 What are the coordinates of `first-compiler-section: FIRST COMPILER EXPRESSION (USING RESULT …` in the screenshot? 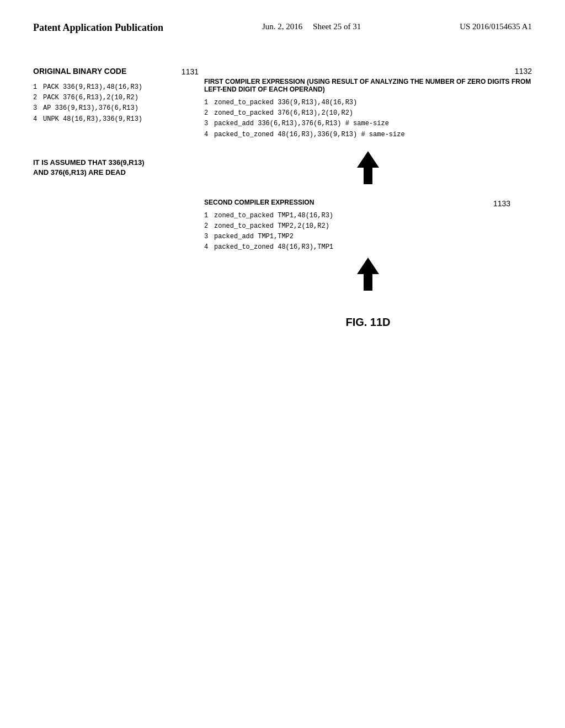 It's located at (368, 109).